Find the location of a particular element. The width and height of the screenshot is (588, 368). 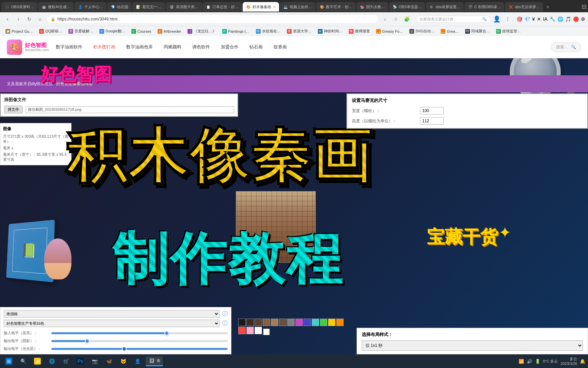

ext-icon-2: 💎 is located at coordinates (527, 19).